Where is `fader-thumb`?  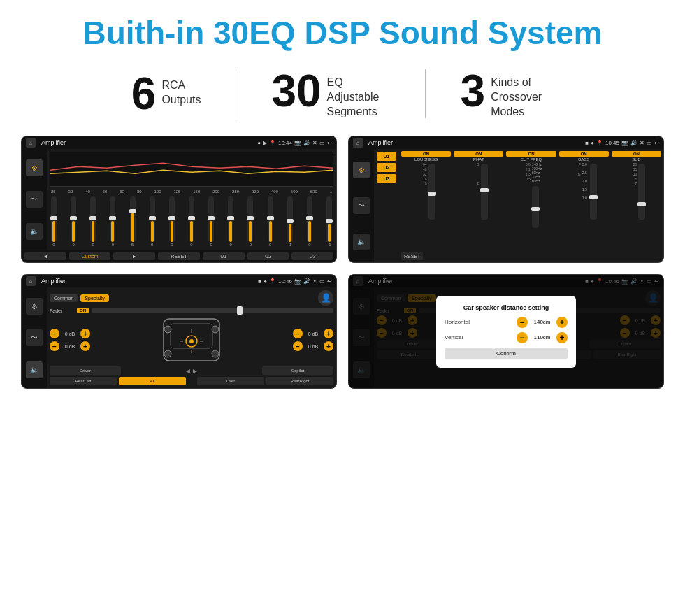
fader-thumb is located at coordinates (240, 310).